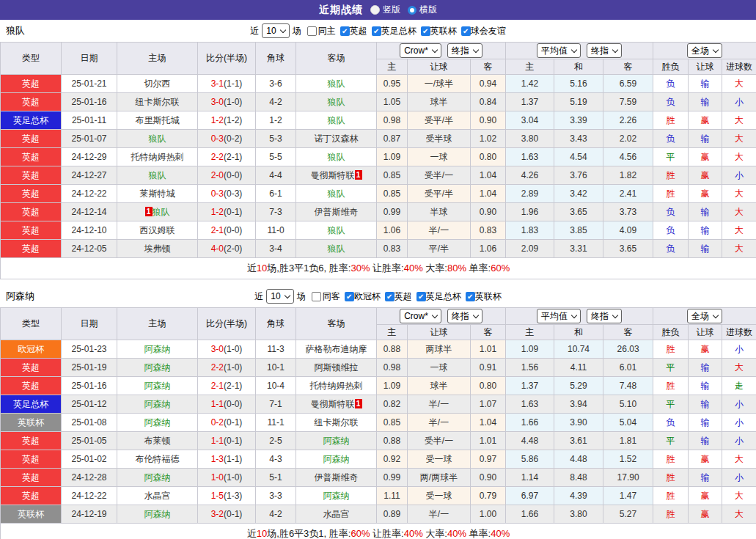 The height and width of the screenshot is (539, 756). Describe the element at coordinates (392, 333) in the screenshot. I see `handicap-home-header: 主` at that location.